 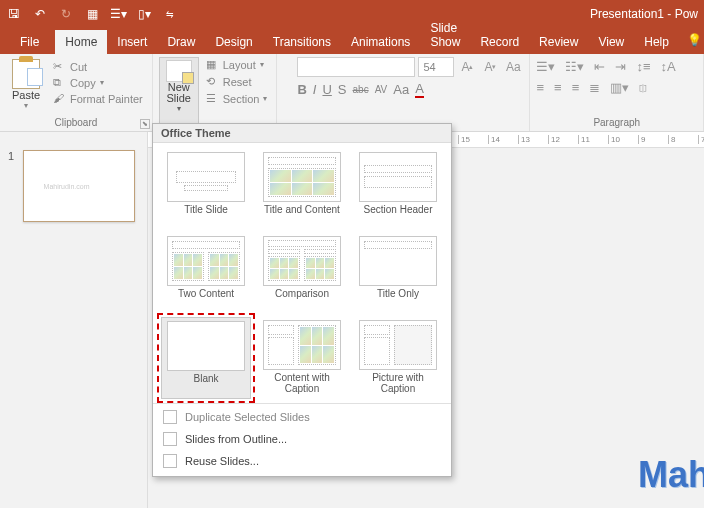 I want to click on section-label: Section, so click(x=242, y=99).